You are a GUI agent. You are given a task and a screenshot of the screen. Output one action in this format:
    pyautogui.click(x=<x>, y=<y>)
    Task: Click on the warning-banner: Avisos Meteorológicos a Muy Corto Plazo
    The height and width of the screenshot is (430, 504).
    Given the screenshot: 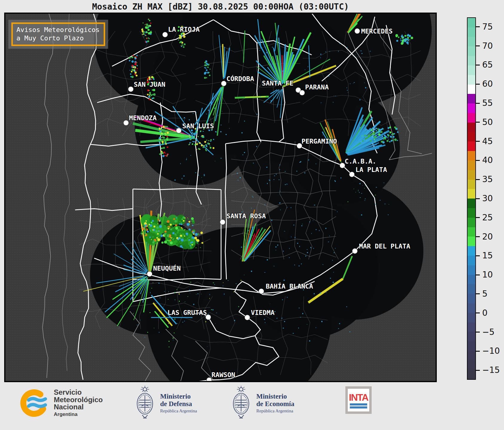 What is the action you would take?
    pyautogui.click(x=58, y=34)
    